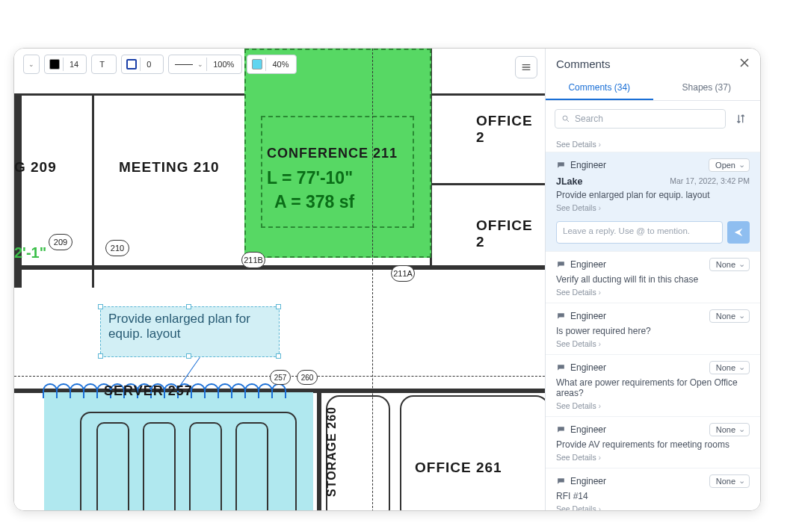  What do you see at coordinates (707, 88) in the screenshot?
I see `tab-shapes: Shapes (37)` at bounding box center [707, 88].